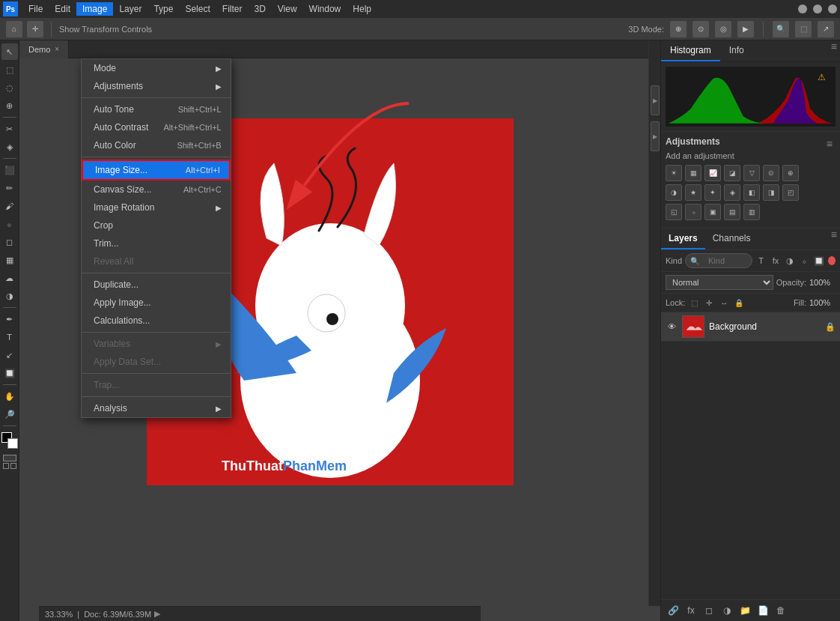  Describe the element at coordinates (781, 29) in the screenshot. I see `search-icon: 🔍` at that location.